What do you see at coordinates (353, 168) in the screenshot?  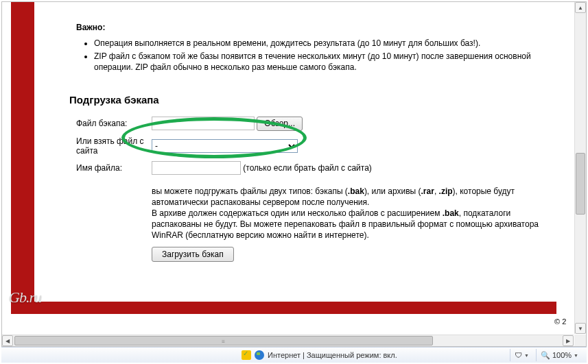 I see `cell-filename-controls: (только если брать файл с сайта)` at bounding box center [353, 168].